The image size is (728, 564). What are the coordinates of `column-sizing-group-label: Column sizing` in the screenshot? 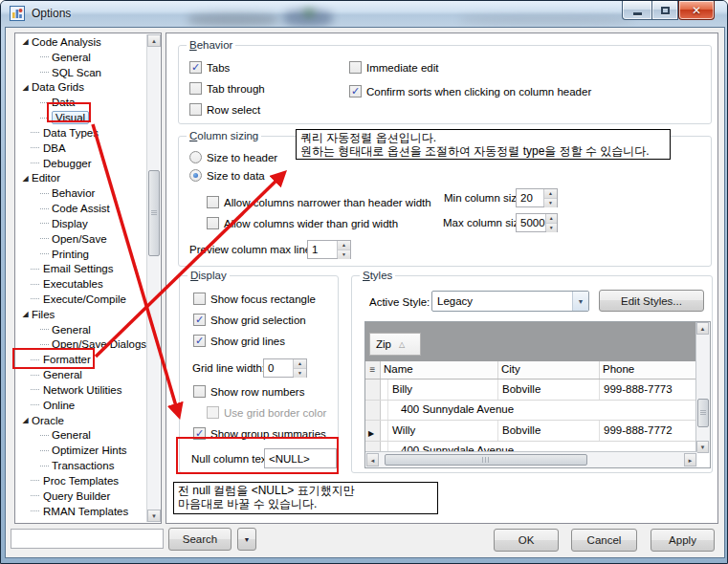 It's located at (224, 136).